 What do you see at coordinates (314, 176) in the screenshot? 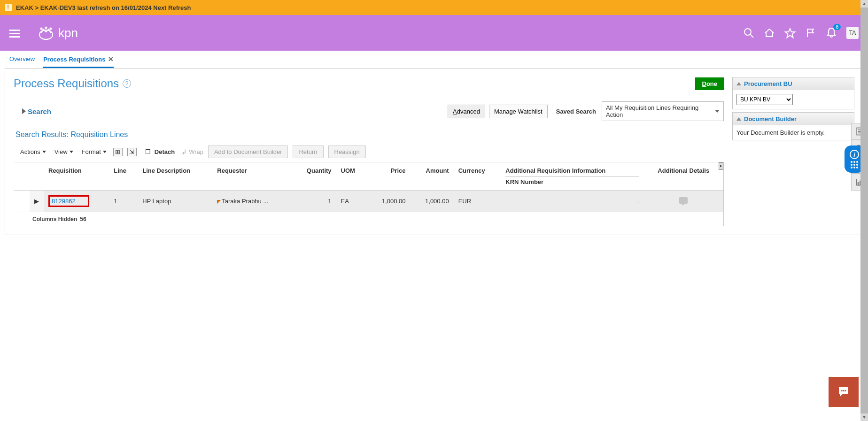
I see `col-quantity: Quantity` at bounding box center [314, 176].